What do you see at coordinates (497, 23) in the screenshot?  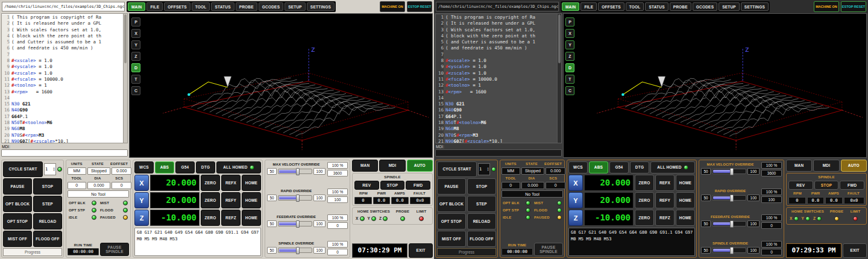 I see `gcode-line: 2( It is released here under a GPL` at bounding box center [497, 23].